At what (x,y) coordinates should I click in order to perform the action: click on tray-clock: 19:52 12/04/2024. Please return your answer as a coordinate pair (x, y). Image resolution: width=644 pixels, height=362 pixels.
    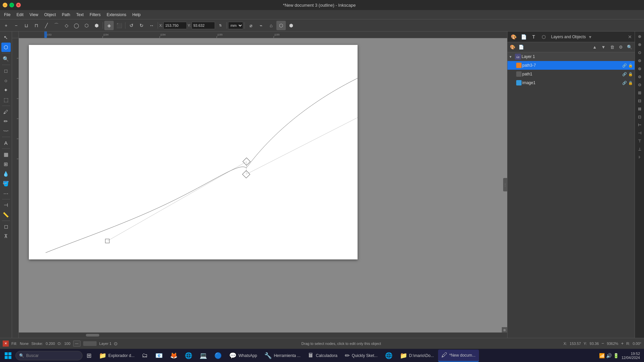
    Looking at the image, I should click on (631, 356).